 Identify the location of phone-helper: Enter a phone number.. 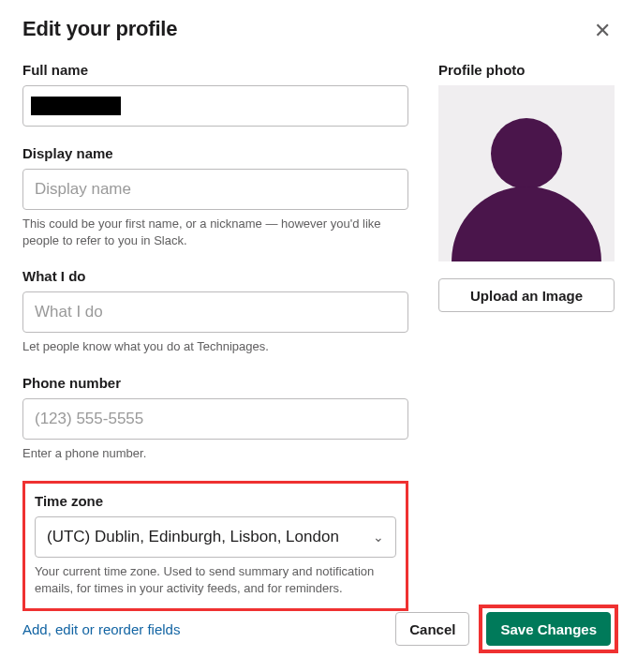
(215, 454).